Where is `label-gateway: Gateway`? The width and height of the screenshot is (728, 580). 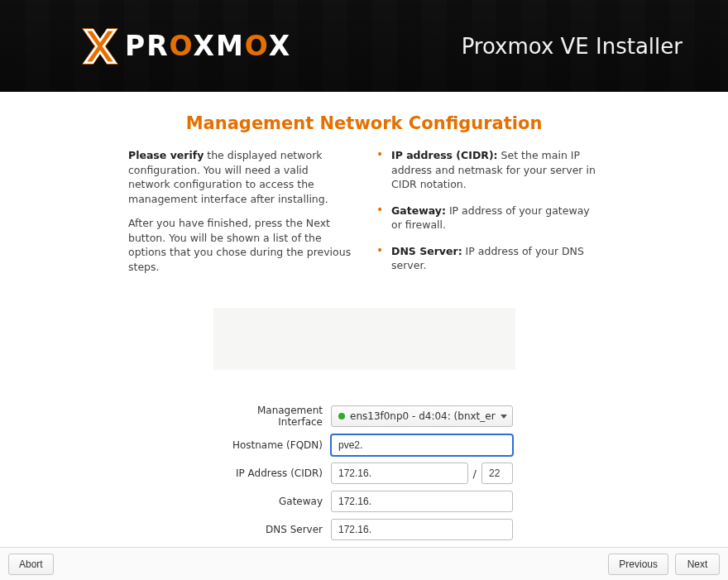
label-gateway: Gateway is located at coordinates (269, 501).